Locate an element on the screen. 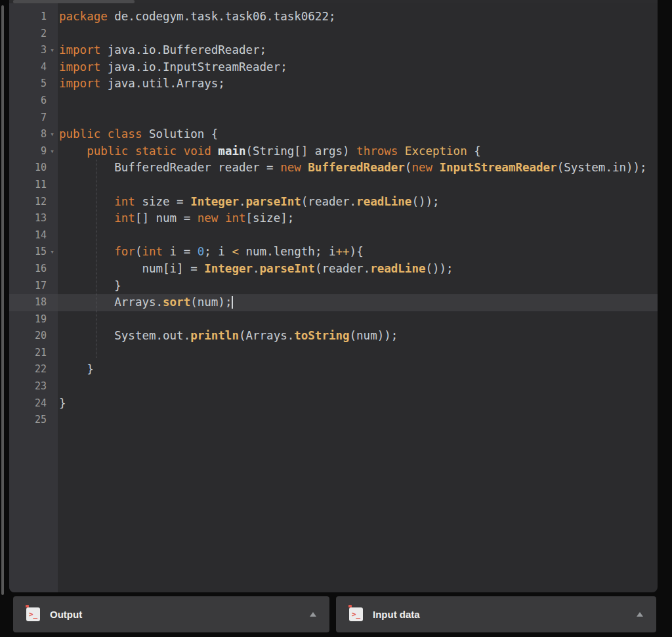  line-number: 18 is located at coordinates (28, 303).